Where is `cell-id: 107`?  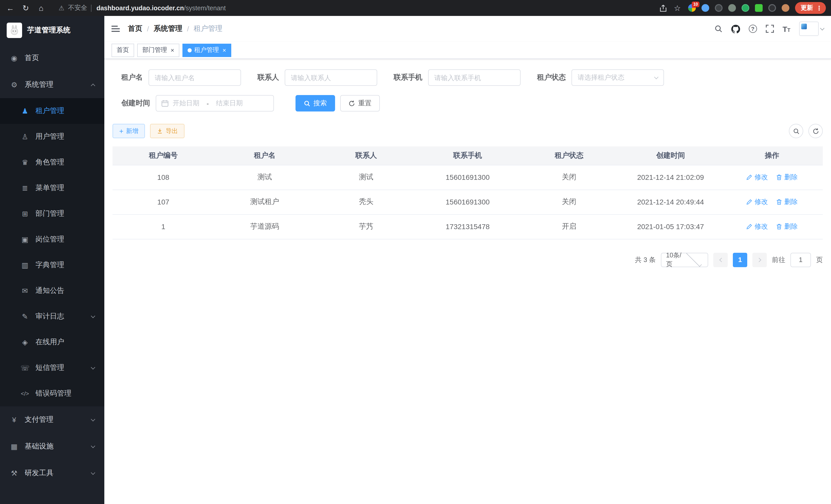 cell-id: 107 is located at coordinates (163, 202).